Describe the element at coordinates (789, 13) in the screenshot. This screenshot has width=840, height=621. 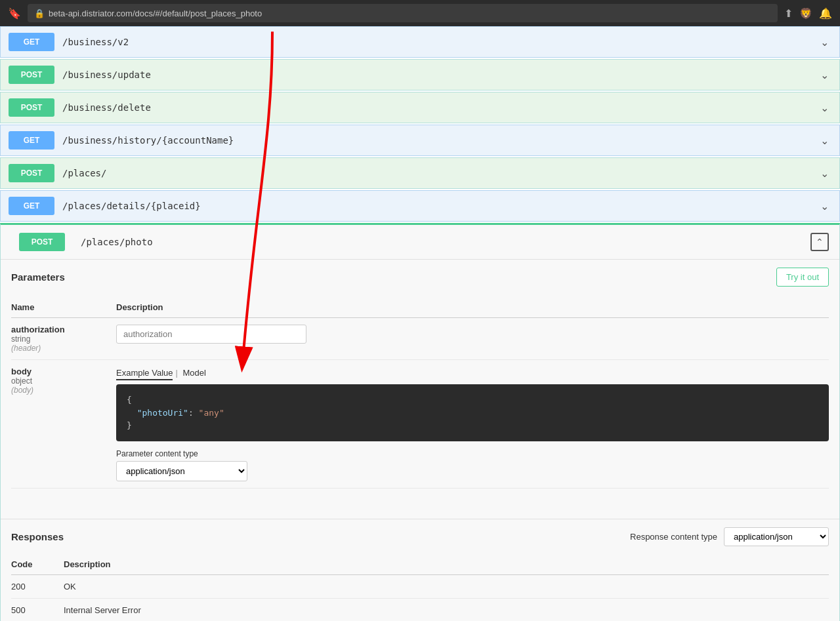
I see `share-icon: ⬆` at that location.